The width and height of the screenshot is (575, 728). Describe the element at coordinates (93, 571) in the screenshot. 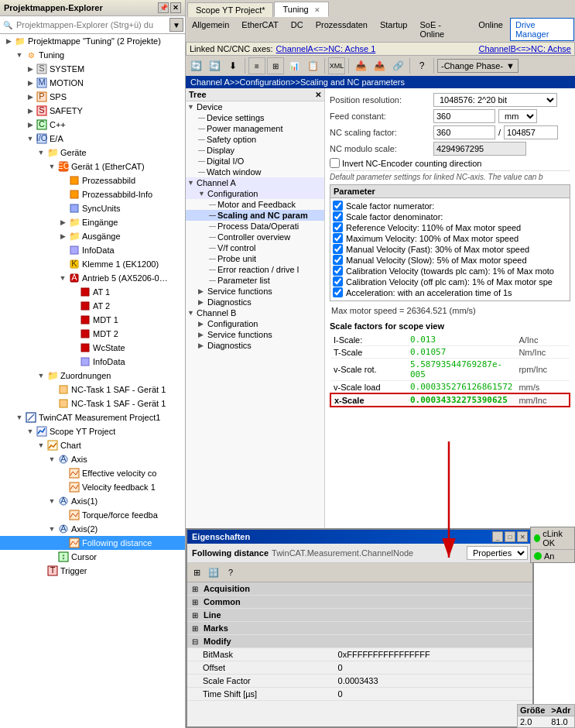

I see `tree-trigger: T Trigger` at that location.